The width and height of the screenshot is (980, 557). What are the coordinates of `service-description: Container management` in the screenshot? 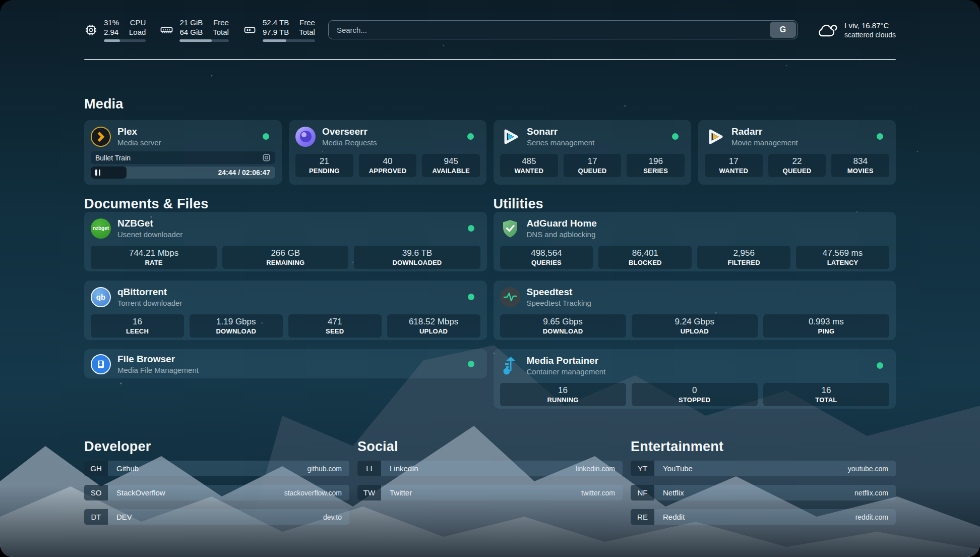 It's located at (567, 371).